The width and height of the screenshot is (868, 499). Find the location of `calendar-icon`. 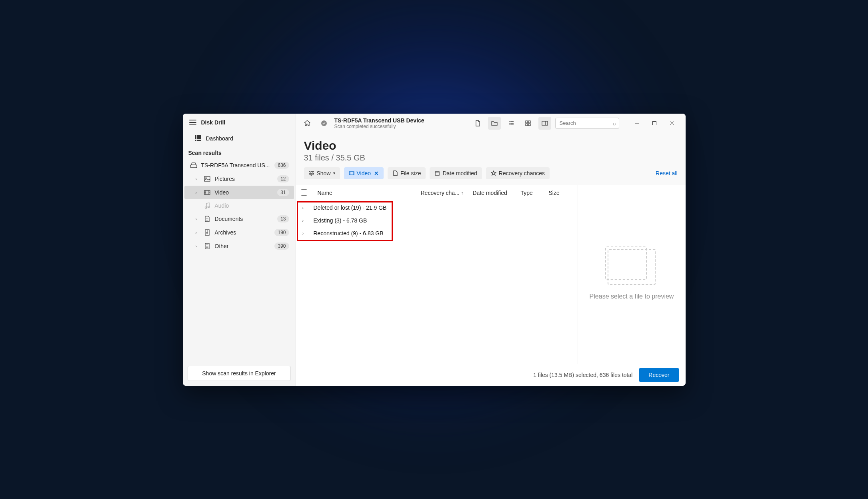

calendar-icon is located at coordinates (437, 173).